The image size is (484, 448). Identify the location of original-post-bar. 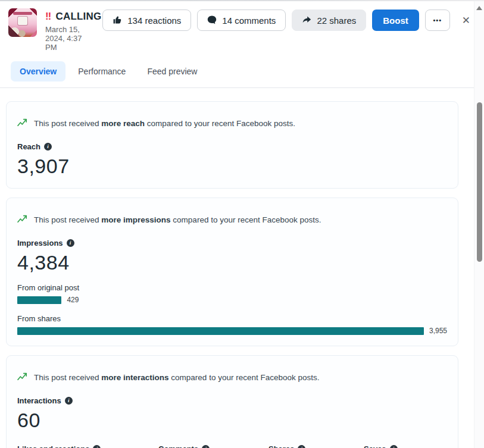
(39, 300).